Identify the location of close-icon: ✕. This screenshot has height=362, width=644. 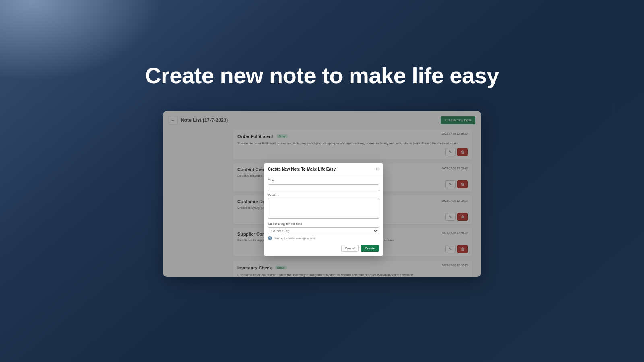
(378, 169).